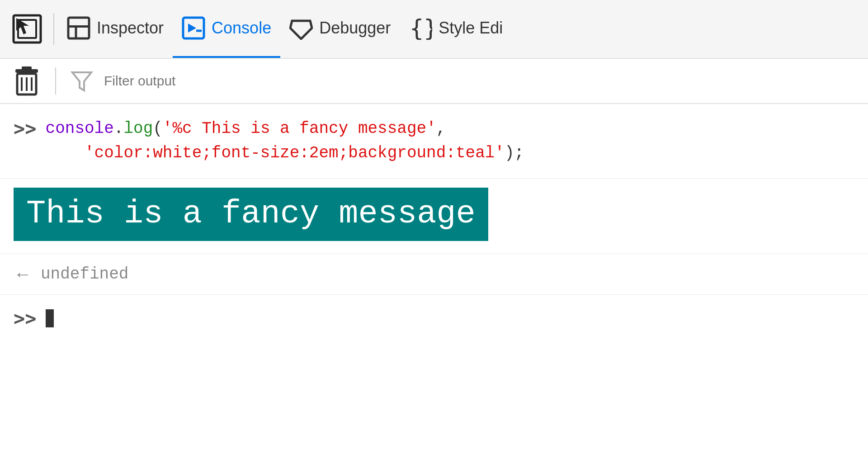 This screenshot has height=449, width=868. I want to click on inspector-icon, so click(79, 28).